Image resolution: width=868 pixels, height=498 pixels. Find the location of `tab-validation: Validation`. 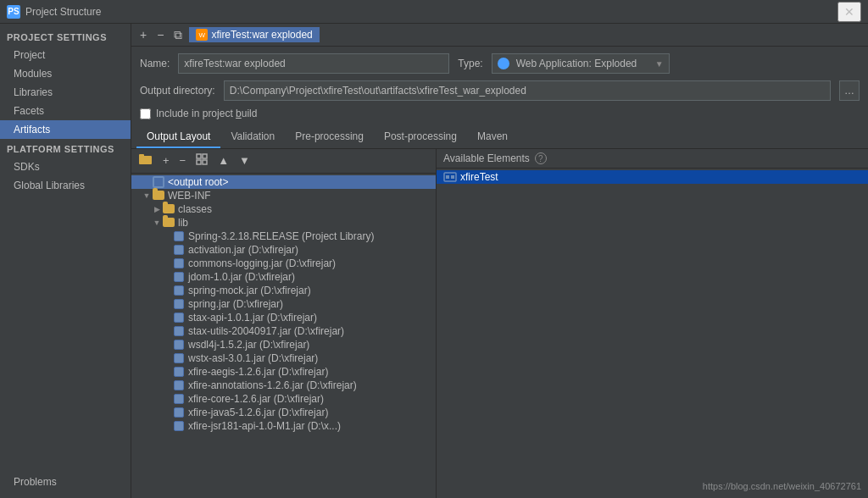

tab-validation: Validation is located at coordinates (253, 137).